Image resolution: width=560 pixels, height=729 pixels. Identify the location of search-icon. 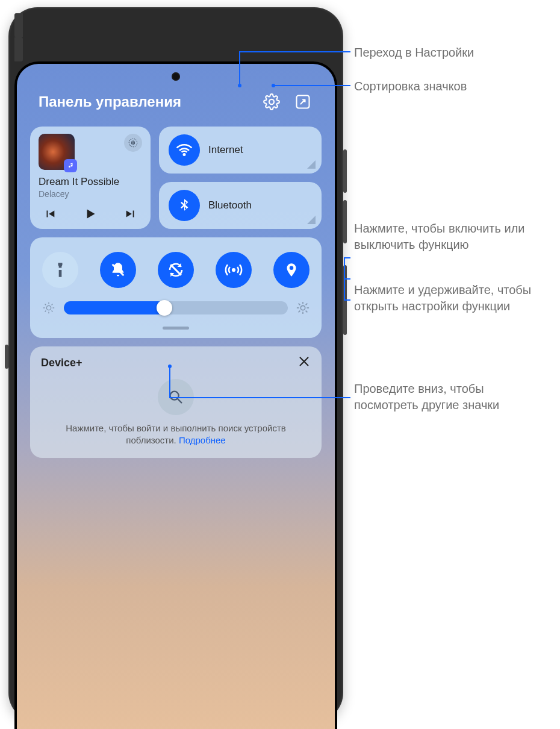
(176, 397).